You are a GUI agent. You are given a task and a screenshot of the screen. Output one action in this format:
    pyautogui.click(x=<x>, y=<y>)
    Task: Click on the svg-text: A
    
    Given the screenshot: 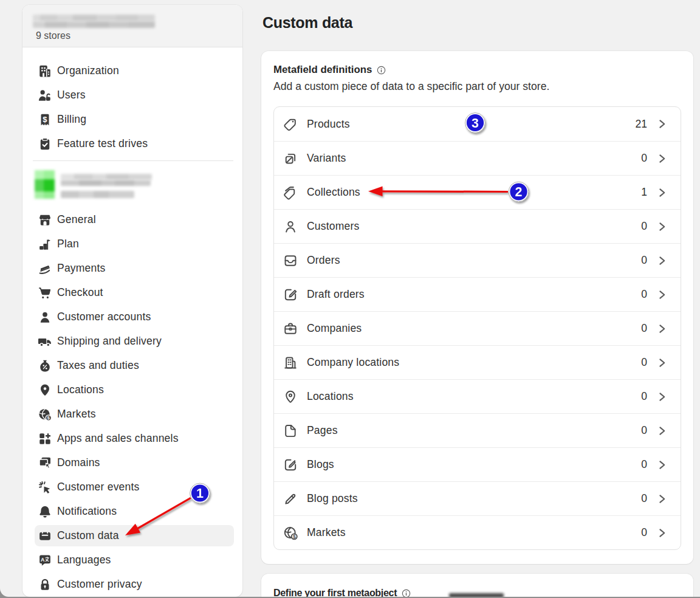 What is the action you would take?
    pyautogui.click(x=43, y=560)
    